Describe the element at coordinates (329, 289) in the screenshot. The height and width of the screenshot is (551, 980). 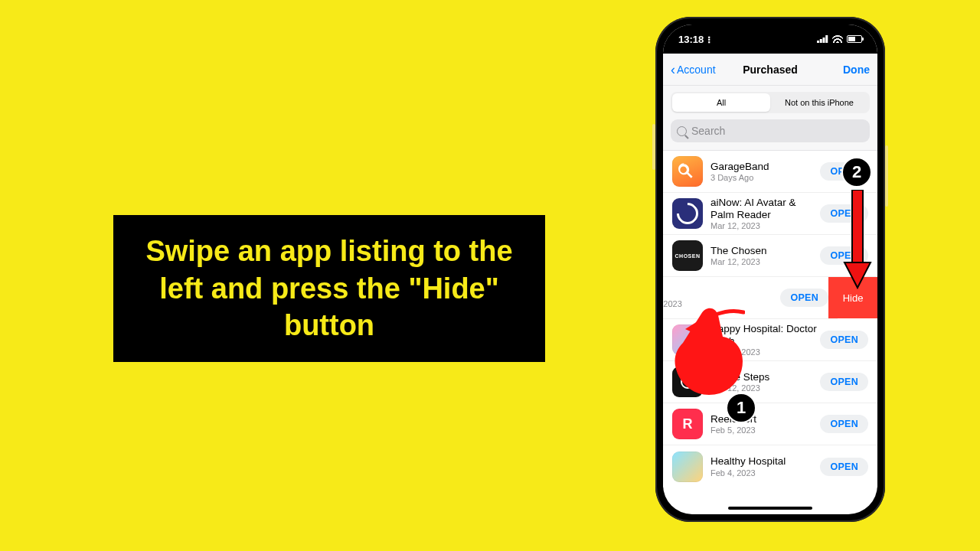
I see `instruction-panel: Swipe an app listing to the left and pre…` at that location.